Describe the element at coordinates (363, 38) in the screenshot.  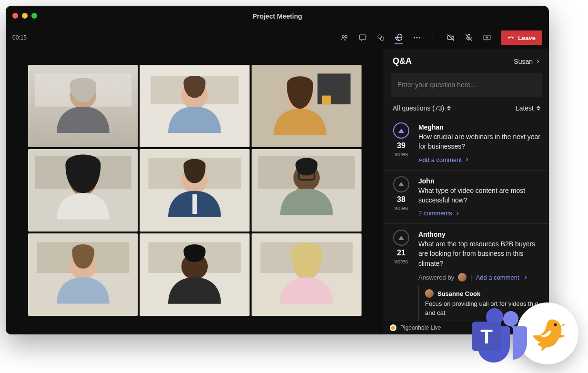
I see `chat-icon` at that location.